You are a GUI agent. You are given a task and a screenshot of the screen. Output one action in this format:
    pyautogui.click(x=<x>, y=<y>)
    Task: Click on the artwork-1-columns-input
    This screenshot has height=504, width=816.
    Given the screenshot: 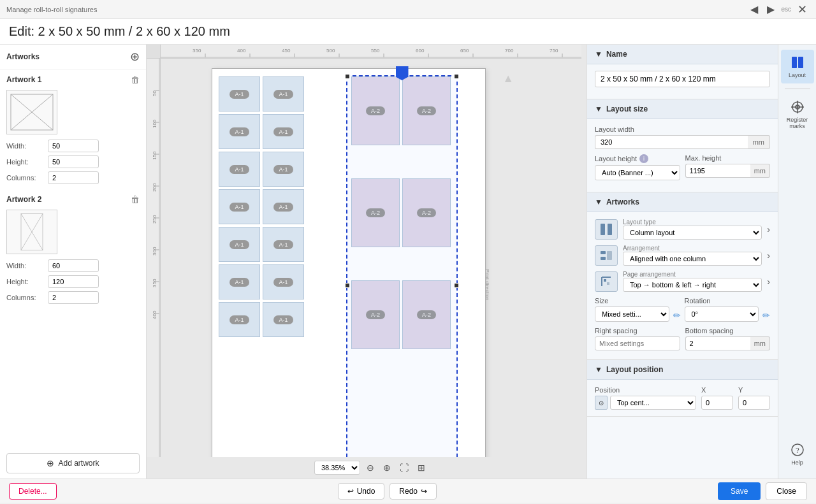 What is the action you would take?
    pyautogui.click(x=73, y=178)
    